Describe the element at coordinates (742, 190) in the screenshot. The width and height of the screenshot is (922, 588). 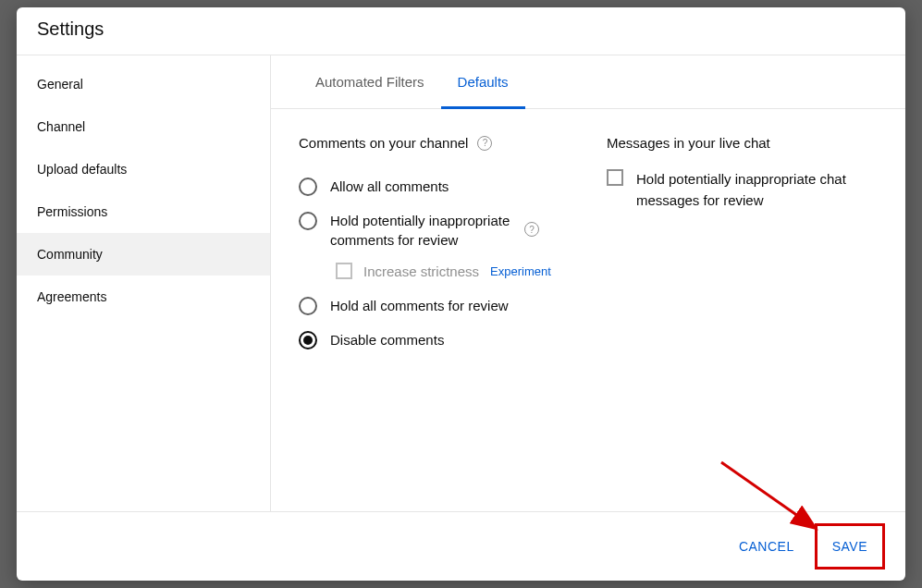
I see `checkbox-hold-chat-messages: Hold potentially inappropriate chat mess…` at that location.